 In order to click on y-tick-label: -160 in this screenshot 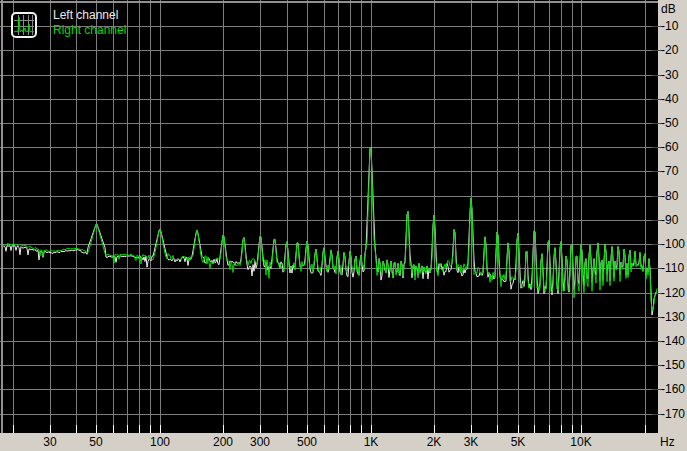, I will do `click(673, 390)`.